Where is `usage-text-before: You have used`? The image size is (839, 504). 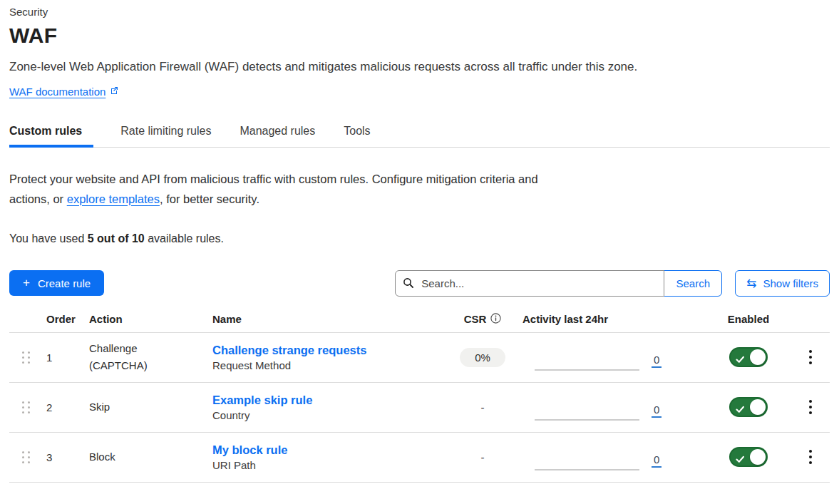
usage-text-before: You have used is located at coordinates (48, 238).